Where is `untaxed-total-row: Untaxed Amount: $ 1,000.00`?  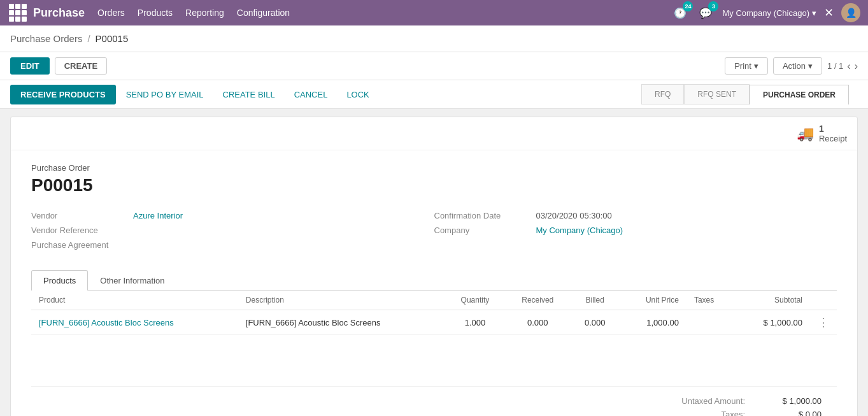 untaxed-total-row: Untaxed Amount: $ 1,000.00 is located at coordinates (739, 401).